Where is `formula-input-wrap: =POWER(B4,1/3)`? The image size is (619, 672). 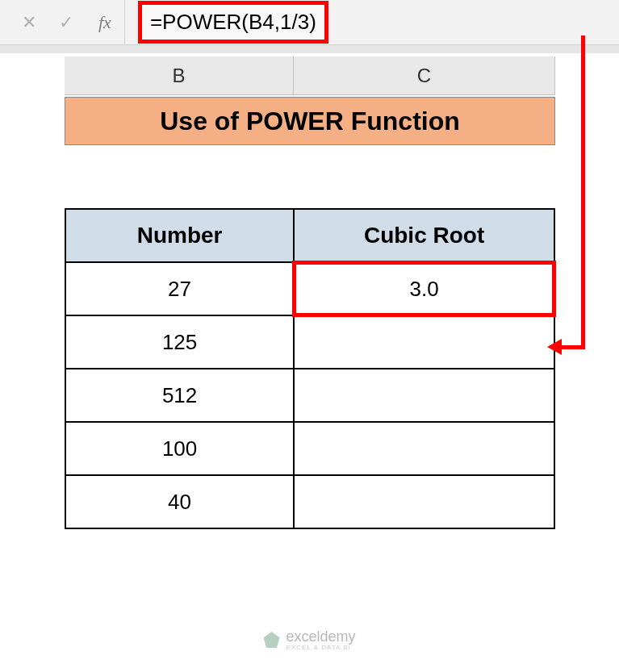 formula-input-wrap: =POWER(B4,1/3) is located at coordinates (372, 23).